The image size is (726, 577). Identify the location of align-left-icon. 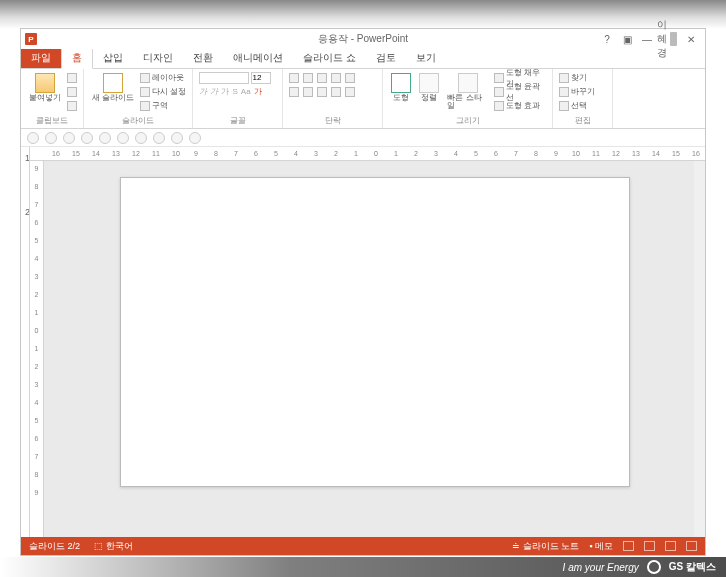
(294, 92).